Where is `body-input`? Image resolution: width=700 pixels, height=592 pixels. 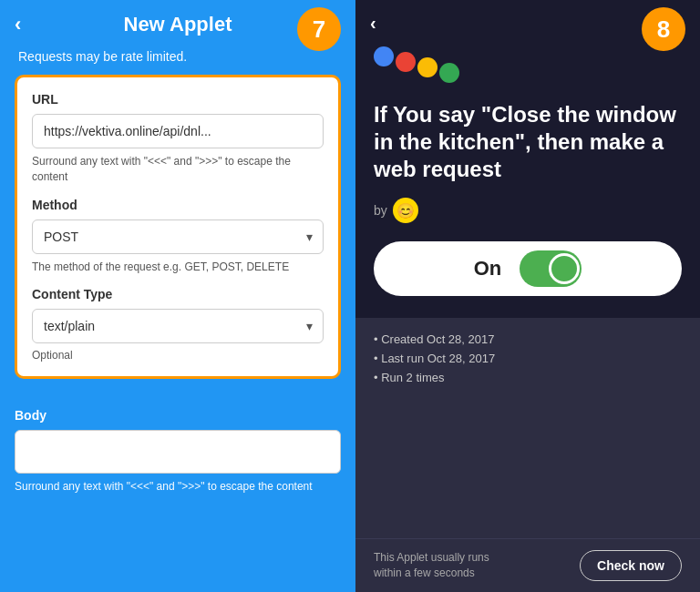
body-input is located at coordinates (178, 452).